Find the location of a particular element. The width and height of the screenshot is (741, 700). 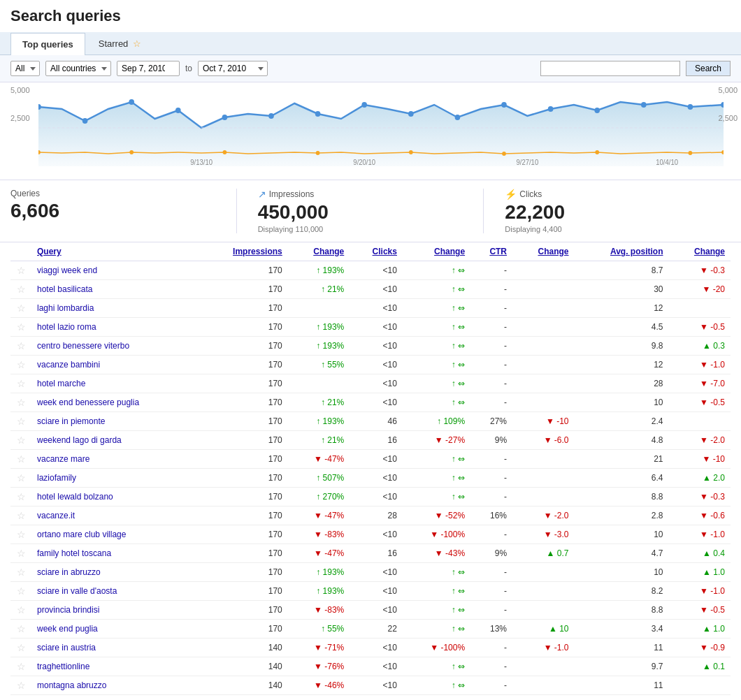

query-cell: vacanze mare is located at coordinates (115, 460).